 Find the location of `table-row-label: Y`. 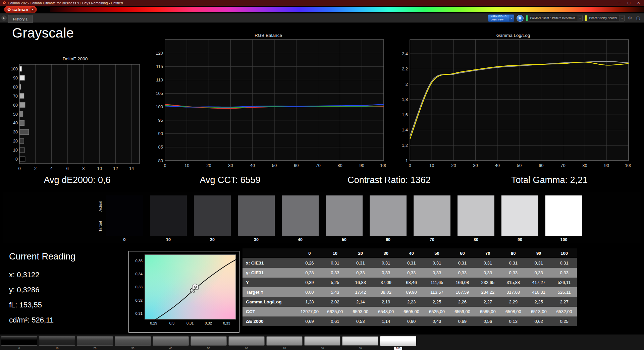

table-row-label: Y is located at coordinates (270, 282).